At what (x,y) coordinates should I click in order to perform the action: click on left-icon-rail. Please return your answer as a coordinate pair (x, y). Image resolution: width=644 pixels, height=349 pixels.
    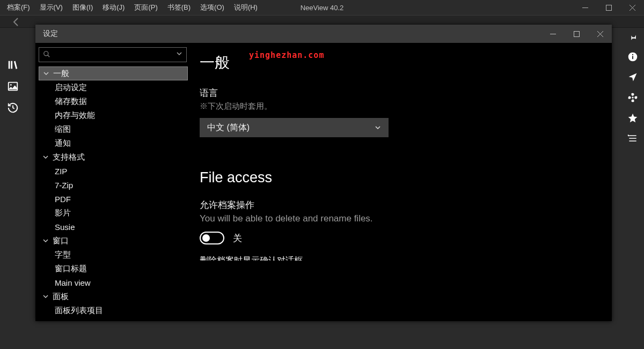
    Looking at the image, I should click on (13, 86).